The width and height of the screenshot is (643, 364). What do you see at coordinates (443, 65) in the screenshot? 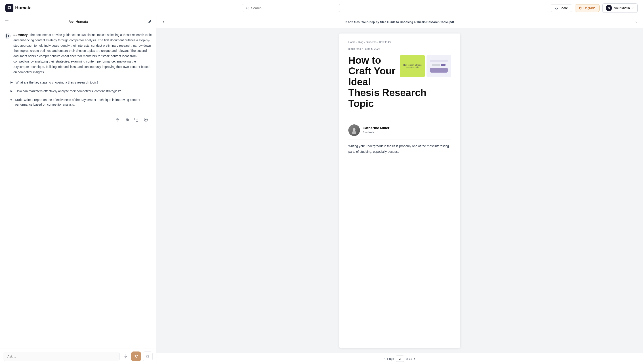
I see `thumb2-small-btn` at bounding box center [443, 65].